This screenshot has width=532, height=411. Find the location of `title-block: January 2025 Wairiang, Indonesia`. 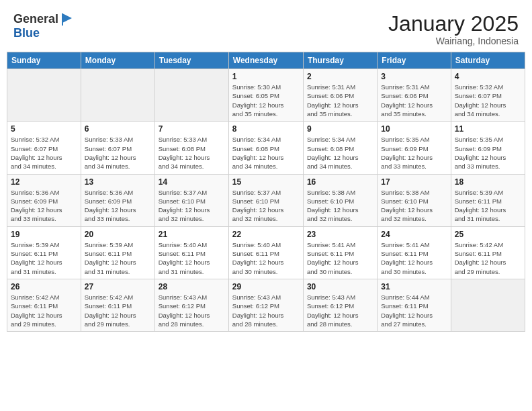

title-block: January 2025 Wairiang, Indonesia is located at coordinates (453, 30).